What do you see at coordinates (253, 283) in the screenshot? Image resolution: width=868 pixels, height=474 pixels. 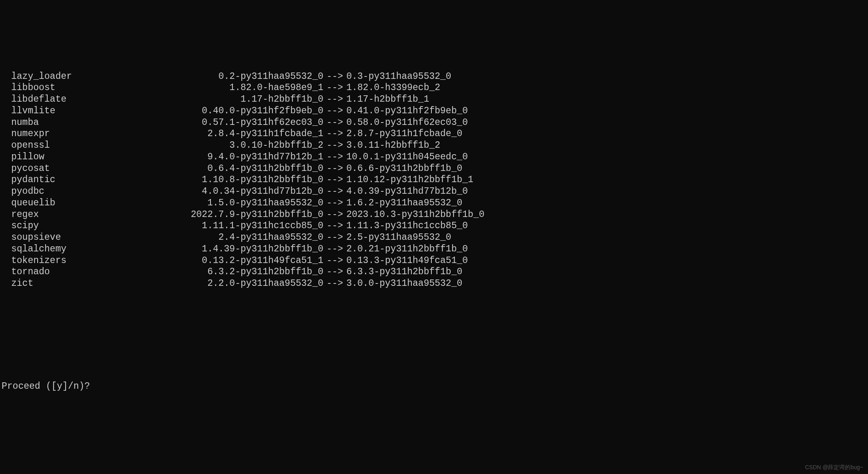 I see `package-from-version: 2.2.0-py311haa95532_0` at bounding box center [253, 283].